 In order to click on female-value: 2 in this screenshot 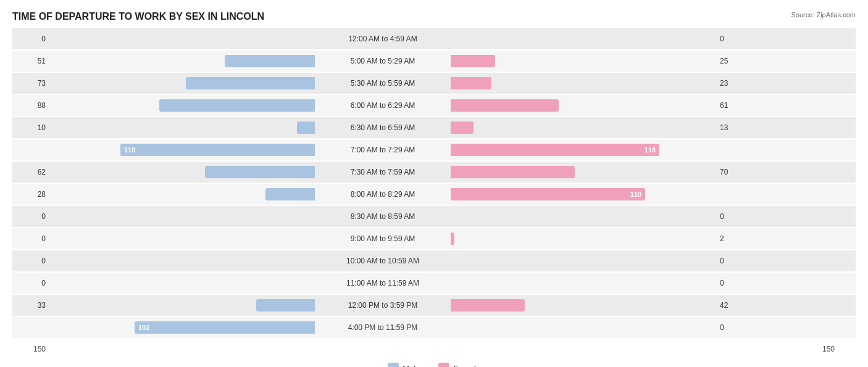, I will do `click(735, 239)`.